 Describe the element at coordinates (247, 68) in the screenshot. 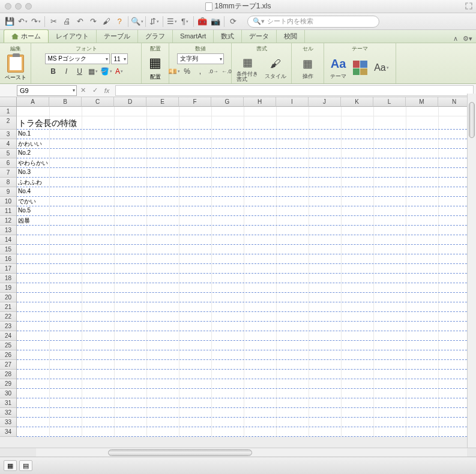

I see `conditional-format-button: ▦ 条件付き 書式` at that location.